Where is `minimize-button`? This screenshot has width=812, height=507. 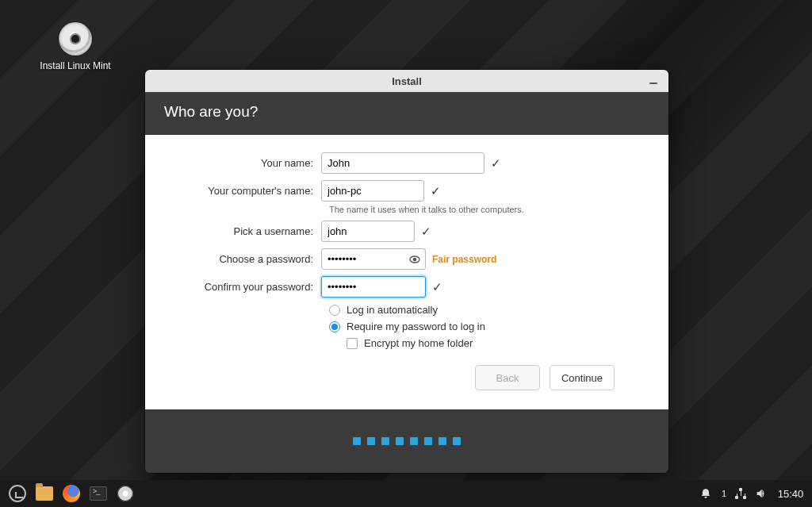
minimize-button is located at coordinates (653, 81).